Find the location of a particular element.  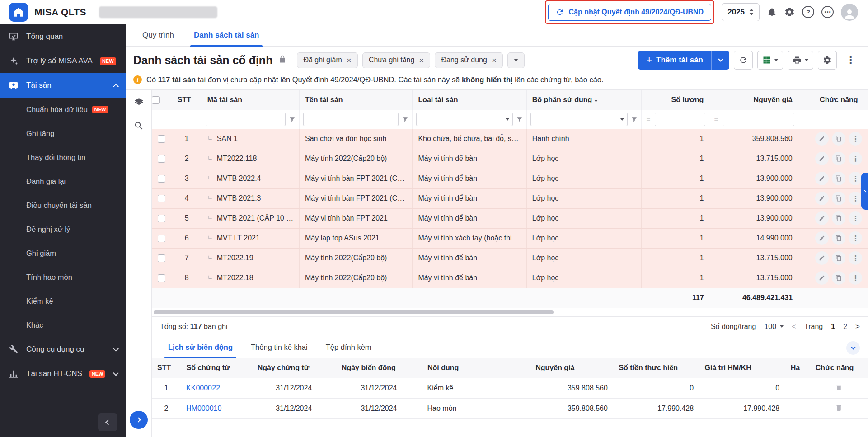

col-ngay-chung-tu: Ngày chứng từ is located at coordinates (294, 368).